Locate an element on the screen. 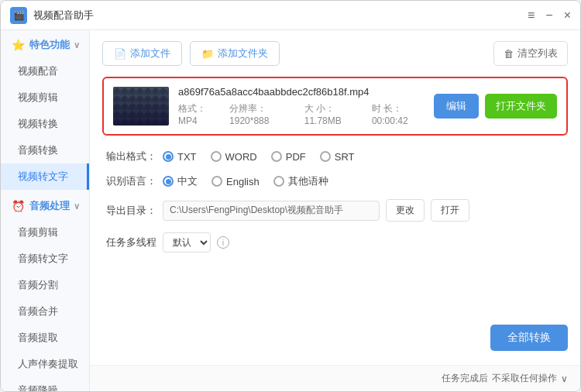  open-folder-button: 打开文件夹 is located at coordinates (521, 106).